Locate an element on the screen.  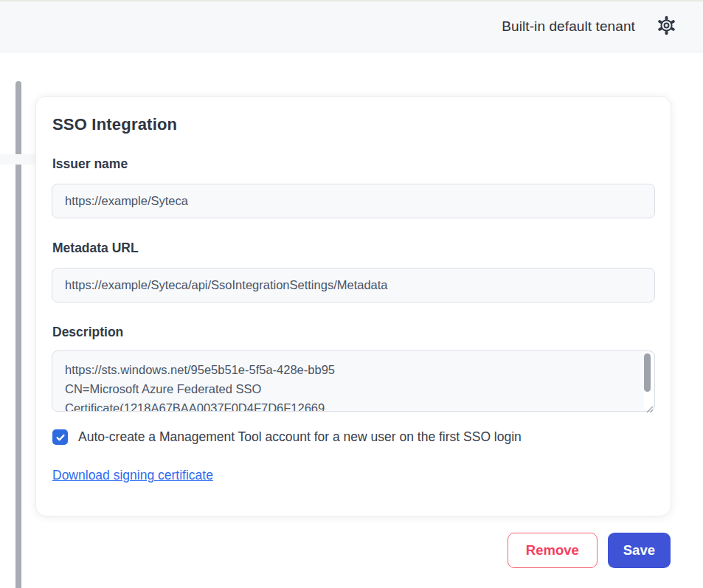
issuer-name-input is located at coordinates (353, 201).